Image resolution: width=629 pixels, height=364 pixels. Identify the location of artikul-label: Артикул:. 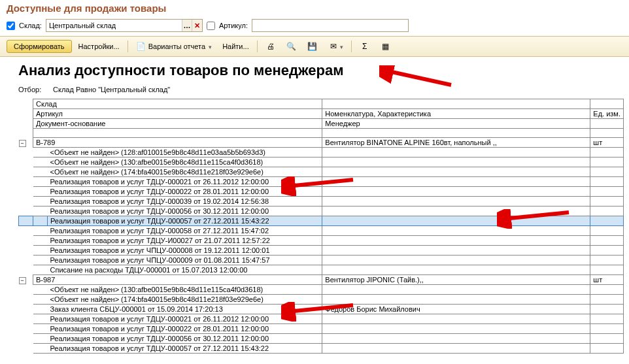
(233, 25).